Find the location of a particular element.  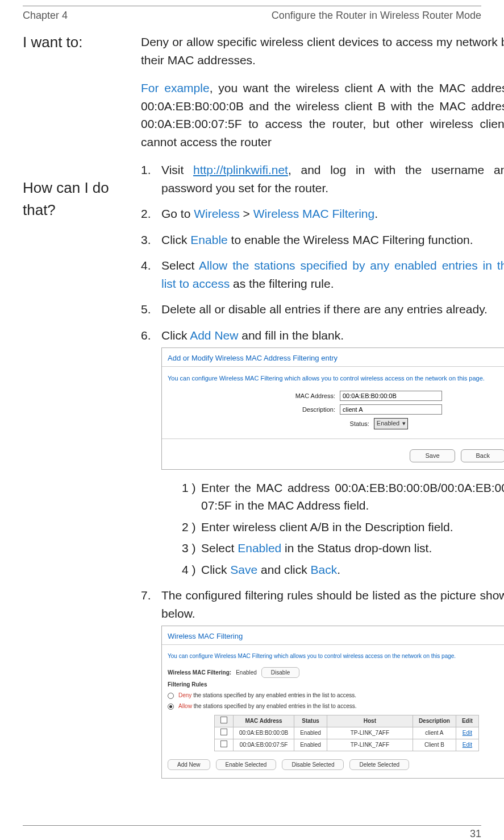

deny-radio is located at coordinates (170, 696).